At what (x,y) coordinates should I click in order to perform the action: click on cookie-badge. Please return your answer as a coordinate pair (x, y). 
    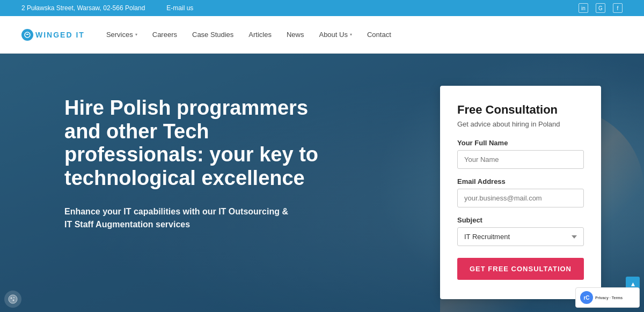
    Looking at the image, I should click on (13, 299).